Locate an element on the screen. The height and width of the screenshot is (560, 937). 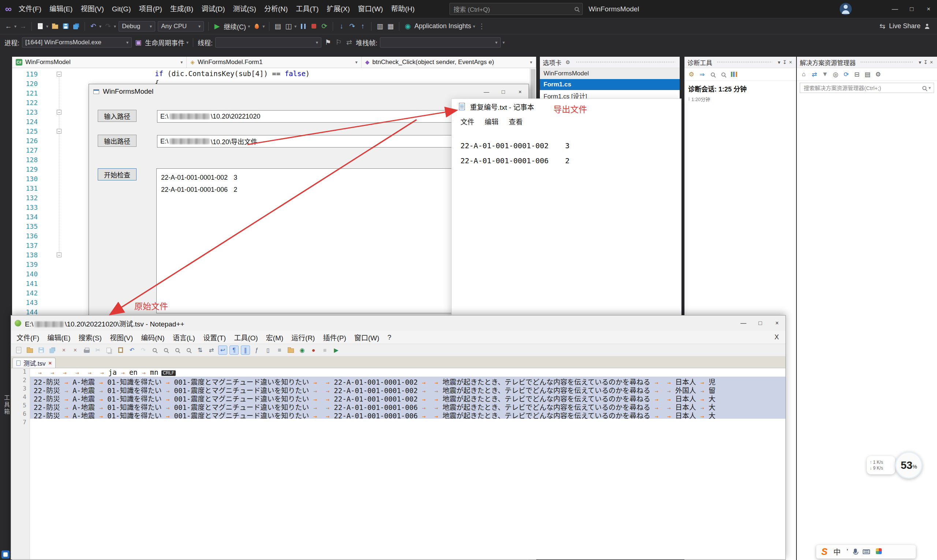
lifecycle-label: 生命周期事件 is located at coordinates (165, 42).